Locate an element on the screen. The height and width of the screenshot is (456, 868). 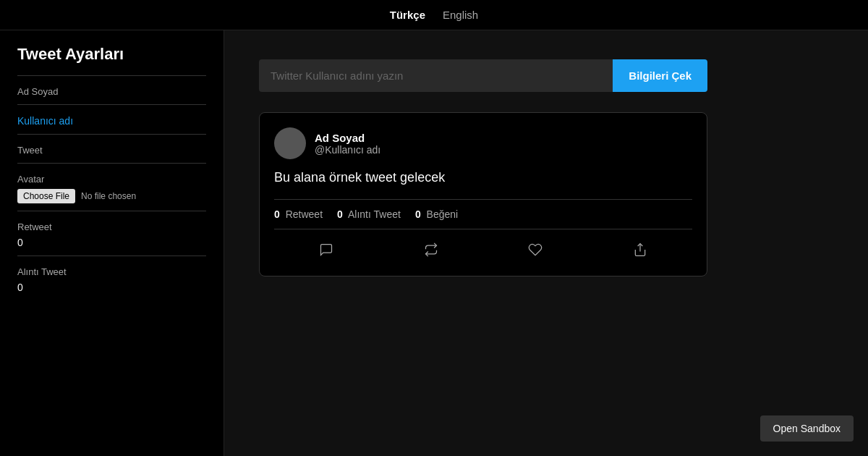
retweet-label: Retweet is located at coordinates (304, 214).